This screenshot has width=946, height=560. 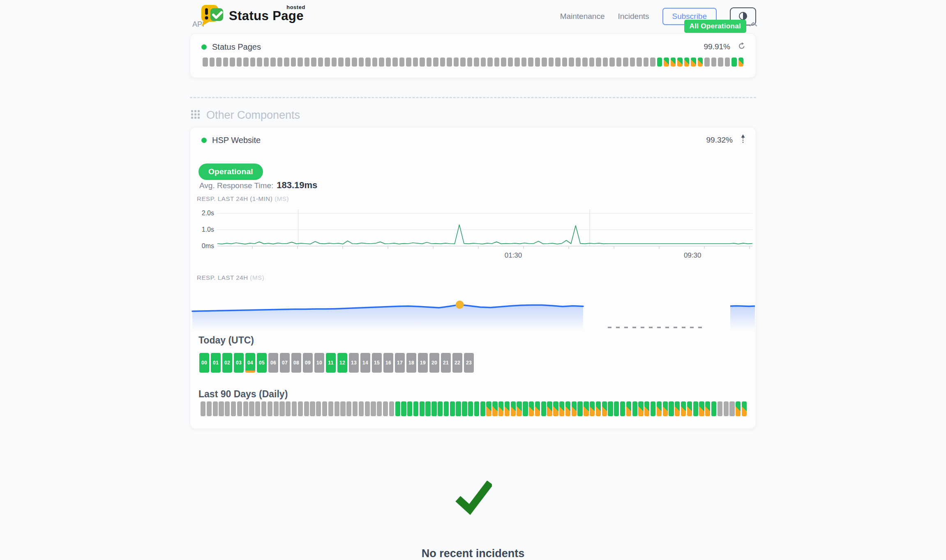 I want to click on header-logo: Status Page hosted, so click(x=251, y=16).